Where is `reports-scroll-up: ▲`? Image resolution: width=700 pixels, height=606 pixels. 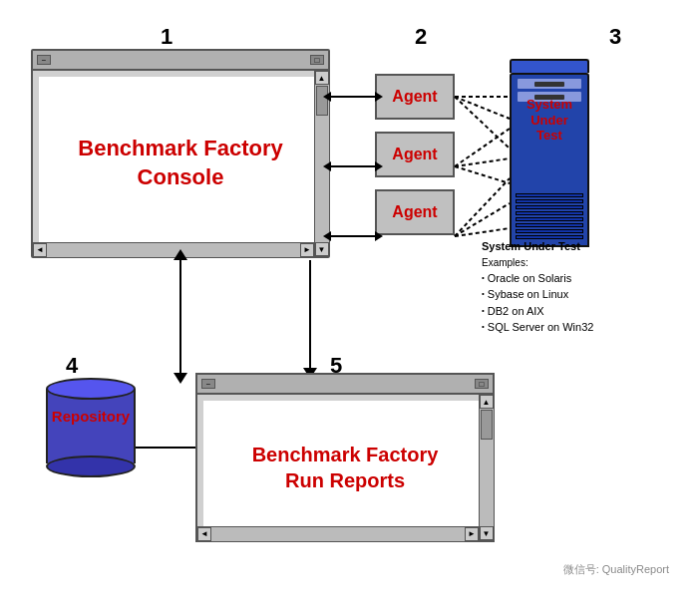 reports-scroll-up: ▲ is located at coordinates (487, 402).